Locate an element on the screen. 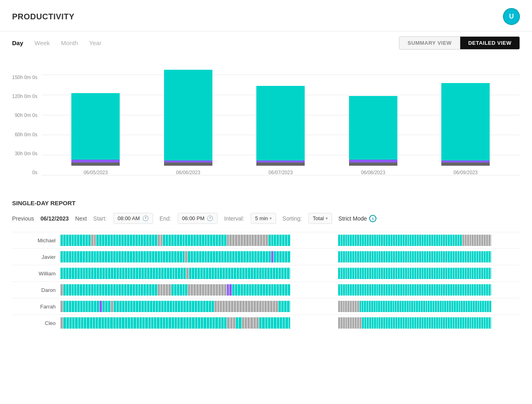  summary-view-button: SUMMARY VIEW is located at coordinates (430, 43).